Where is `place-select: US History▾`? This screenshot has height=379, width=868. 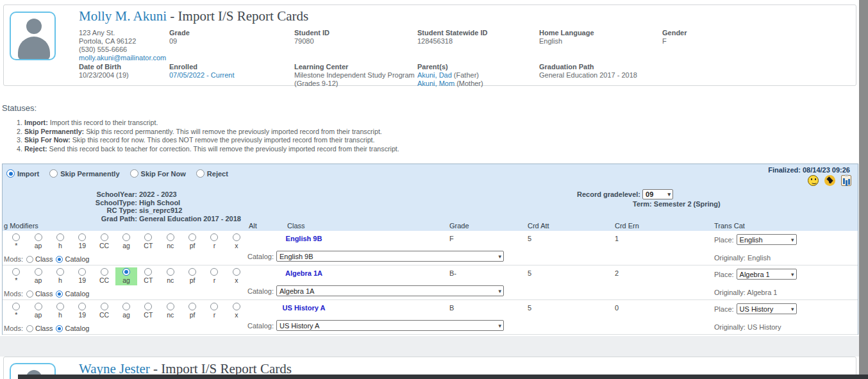
place-select: US History▾ is located at coordinates (767, 309).